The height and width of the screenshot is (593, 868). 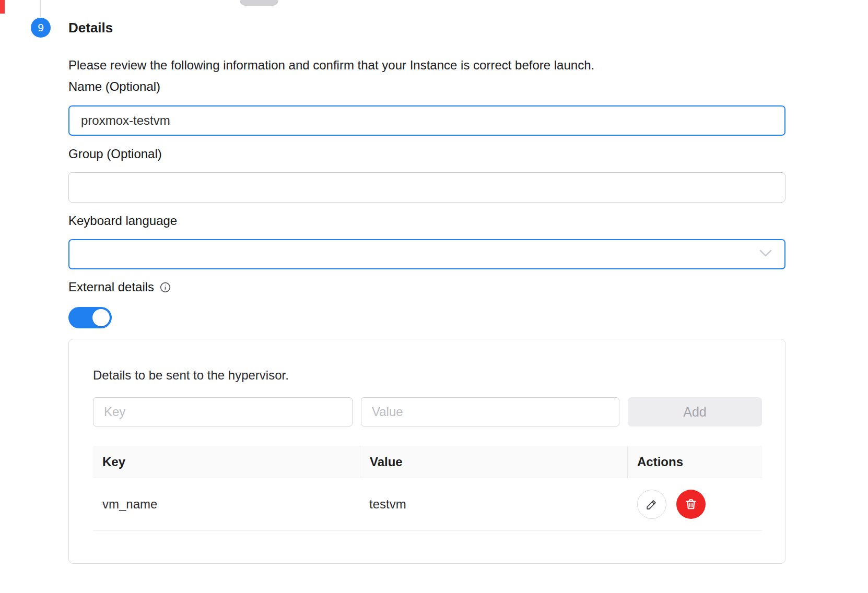 I want to click on step-number-badge: 9, so click(x=41, y=28).